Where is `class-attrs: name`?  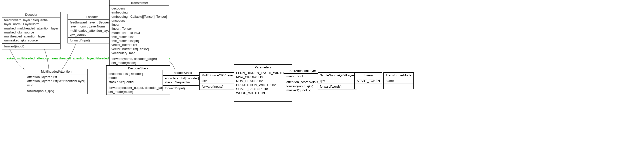
class-attrs: name is located at coordinates (399, 81).